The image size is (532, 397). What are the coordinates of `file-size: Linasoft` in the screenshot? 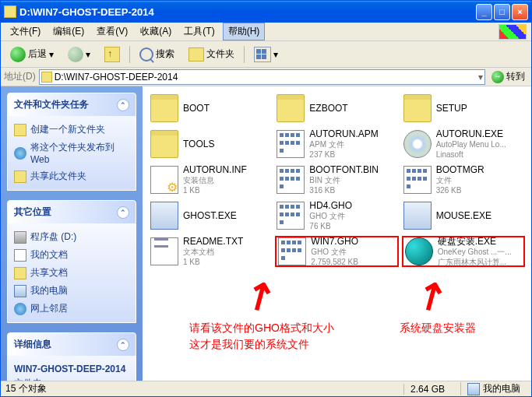 It's located at (471, 156).